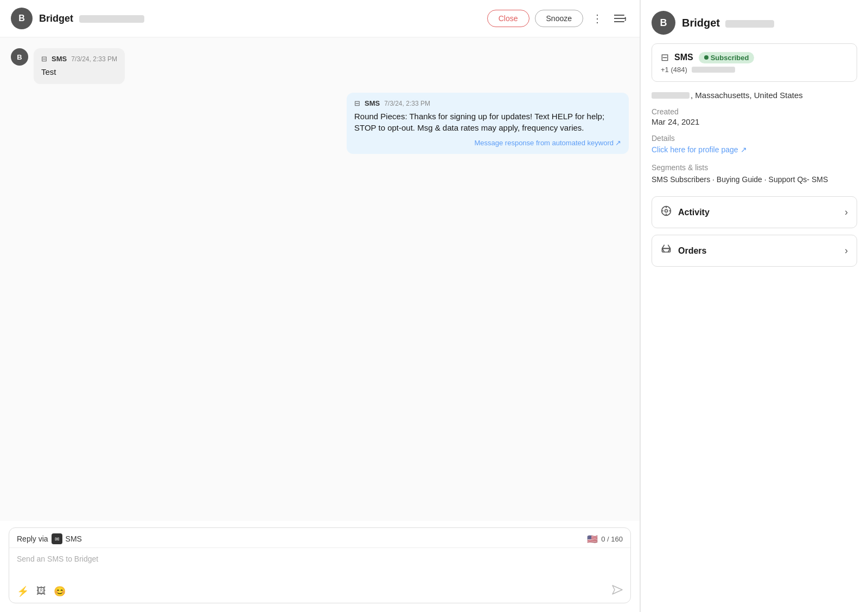 The width and height of the screenshot is (868, 612). I want to click on orders-label: Orders, so click(692, 251).